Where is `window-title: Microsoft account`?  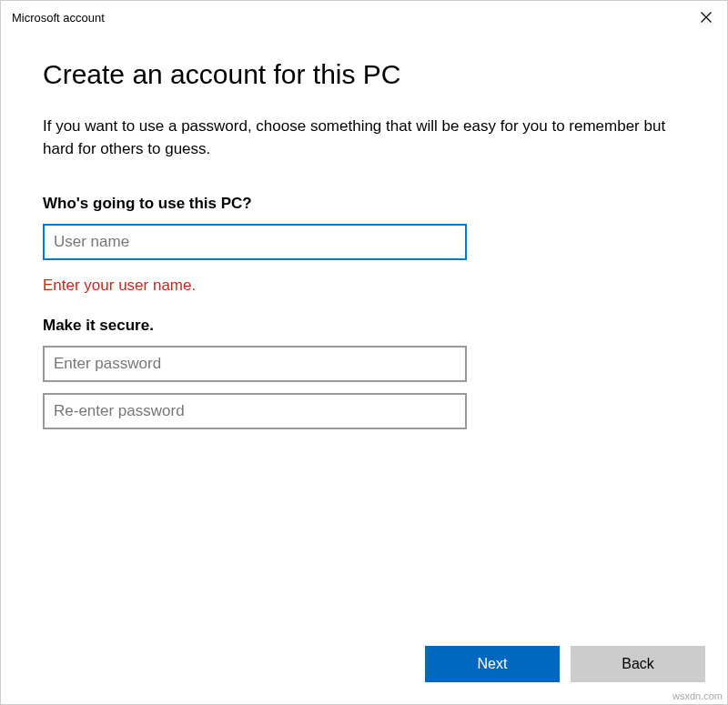 window-title: Microsoft account is located at coordinates (58, 18).